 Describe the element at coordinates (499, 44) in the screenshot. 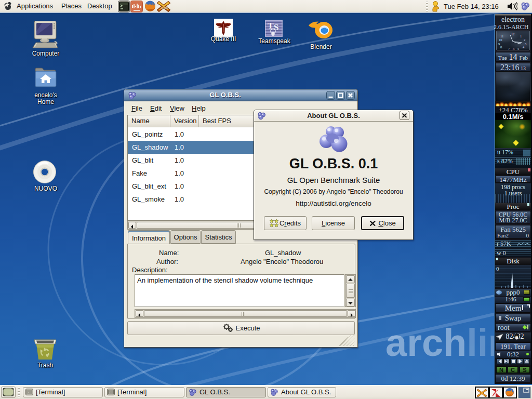

I see `svg-text: 9` at that location.